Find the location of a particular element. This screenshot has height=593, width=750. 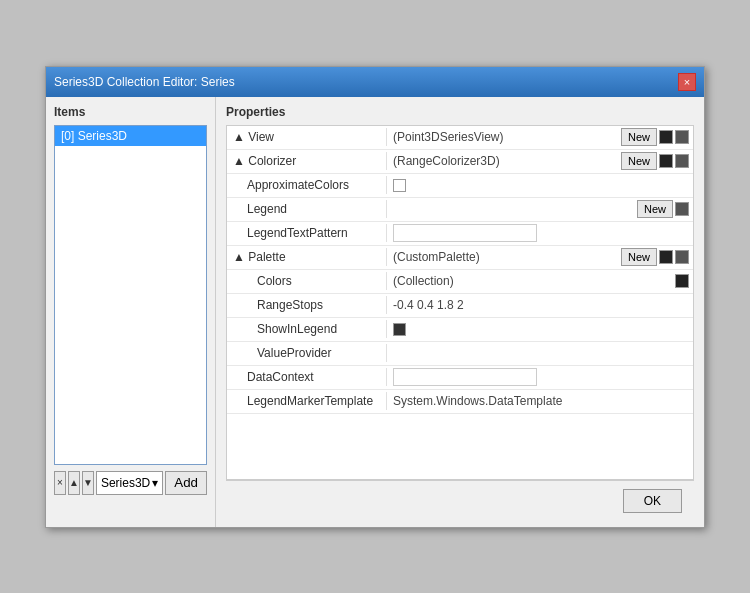

prop-label-legend-marker: LegendMarkerTemplate is located at coordinates (307, 401).